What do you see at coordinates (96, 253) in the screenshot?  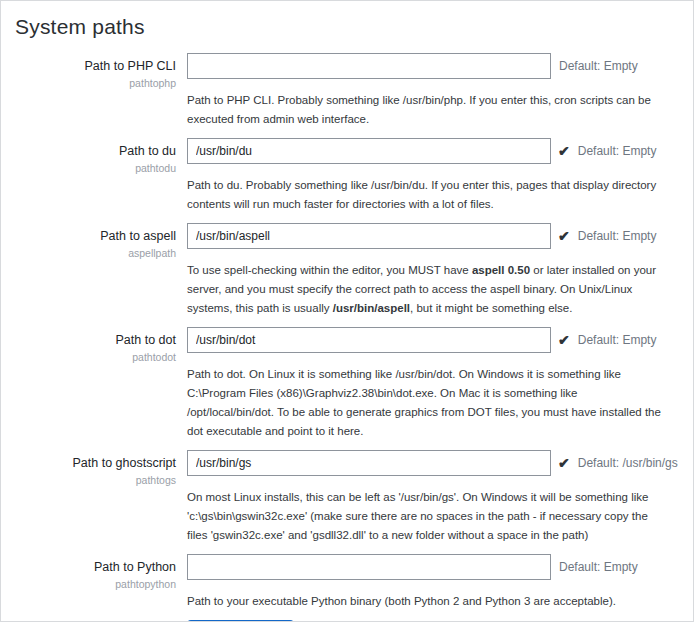 I see `setting-code: aspellpath` at bounding box center [96, 253].